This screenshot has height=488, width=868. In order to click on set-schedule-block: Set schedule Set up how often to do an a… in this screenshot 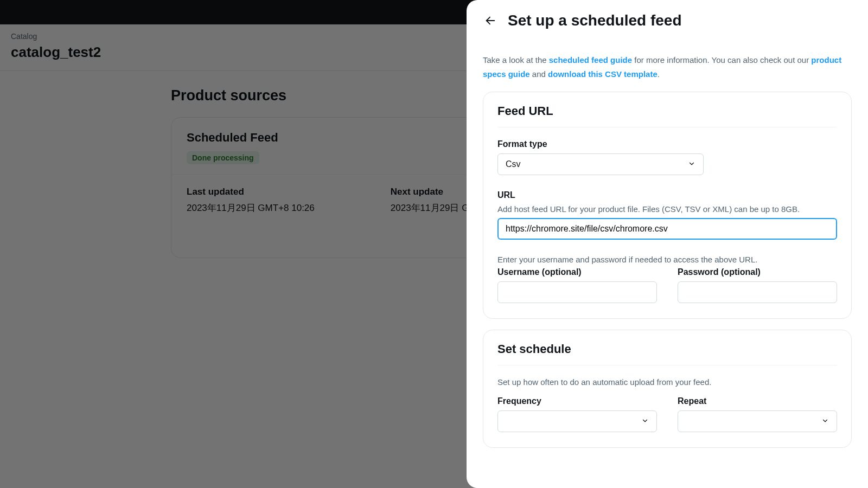, I will do `click(667, 389)`.